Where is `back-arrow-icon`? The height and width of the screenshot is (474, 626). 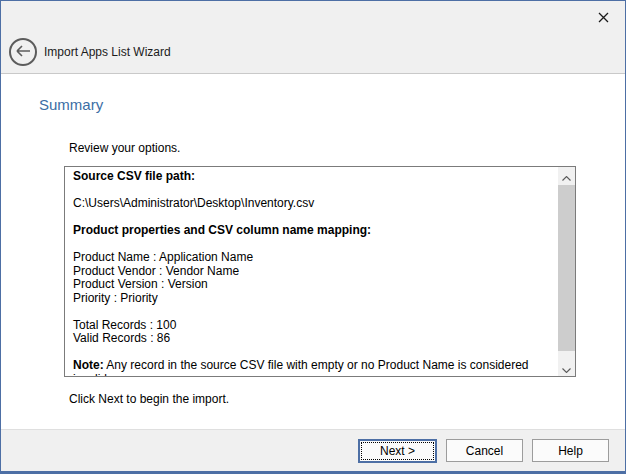 back-arrow-icon is located at coordinates (23, 52).